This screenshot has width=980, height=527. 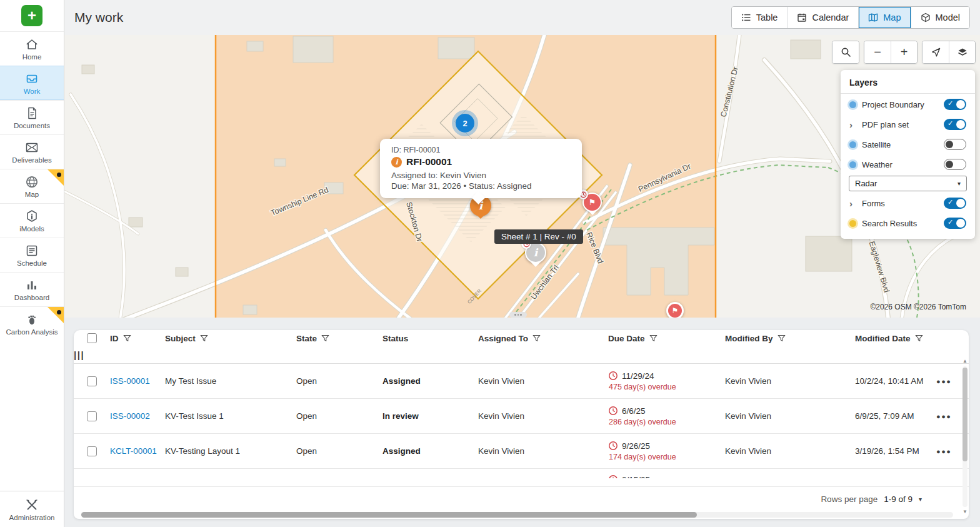 I want to click on horizontal-scrollbar, so click(x=518, y=515).